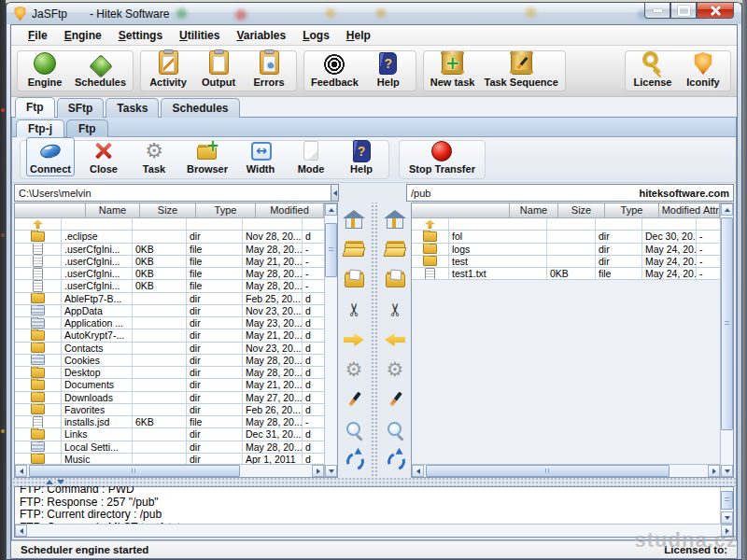 Image resolution: width=747 pixels, height=560 pixels. What do you see at coordinates (170, 261) in the screenshot?
I see `table-row: .userCfgIni... 0KB file May 21, 20... -` at bounding box center [170, 261].